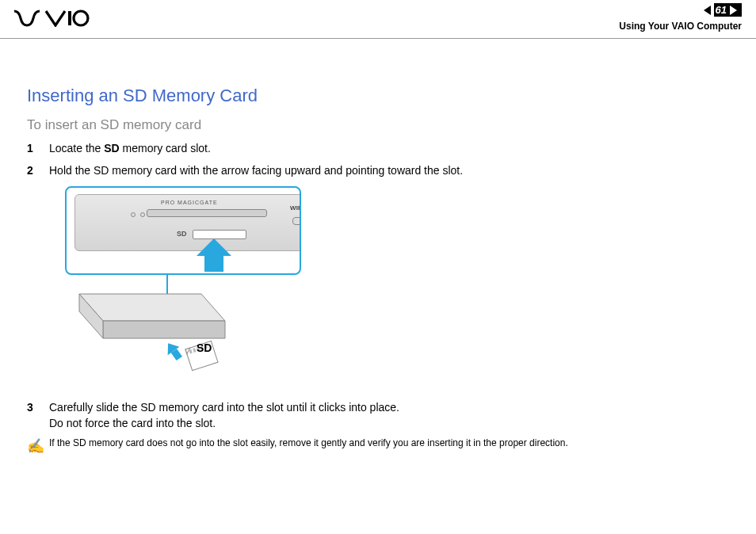  I want to click on page-title: Inserting an SD Memory Card, so click(378, 96).